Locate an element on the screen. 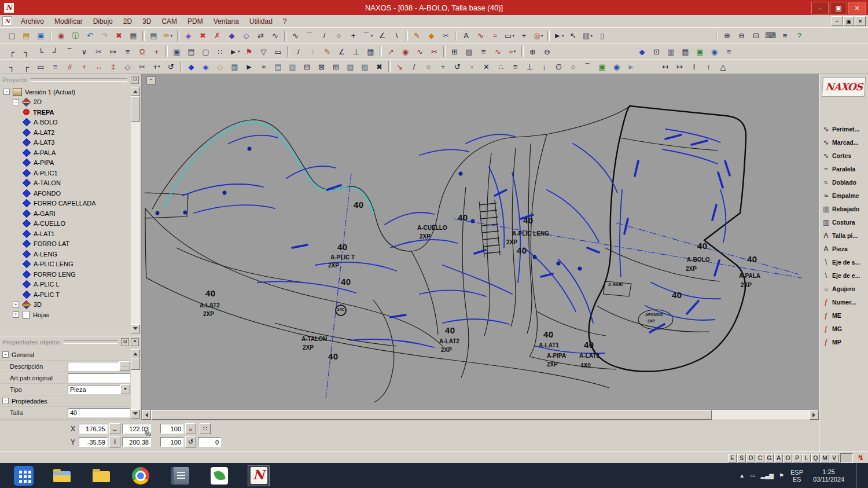  tool-paralela: ≈Paralela is located at coordinates (844, 169).